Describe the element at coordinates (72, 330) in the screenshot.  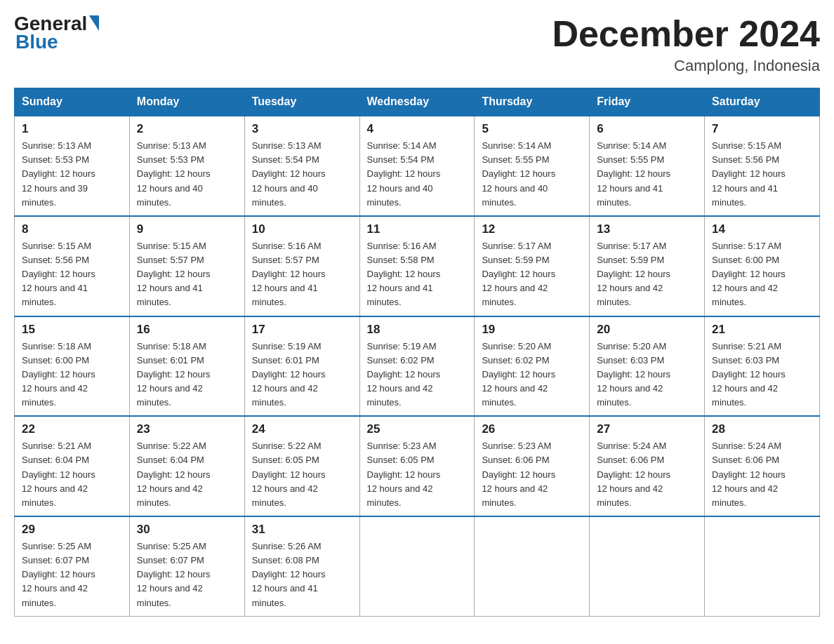
I see `day-number: 15` at that location.